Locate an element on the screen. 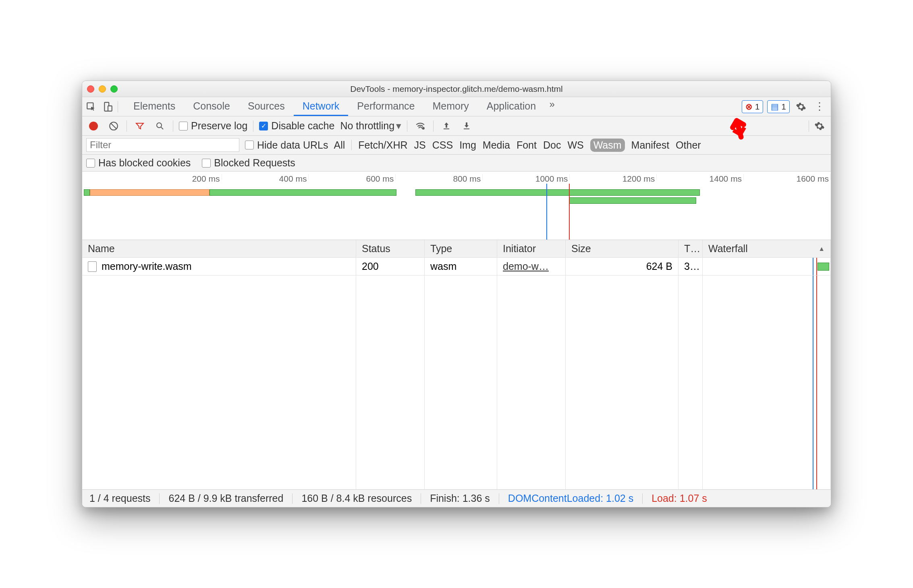 The width and height of the screenshot is (913, 588). overview-timeline: 200 ms 400 ms 600 ms 800 ms 1000 ms 1200… is located at coordinates (456, 206).